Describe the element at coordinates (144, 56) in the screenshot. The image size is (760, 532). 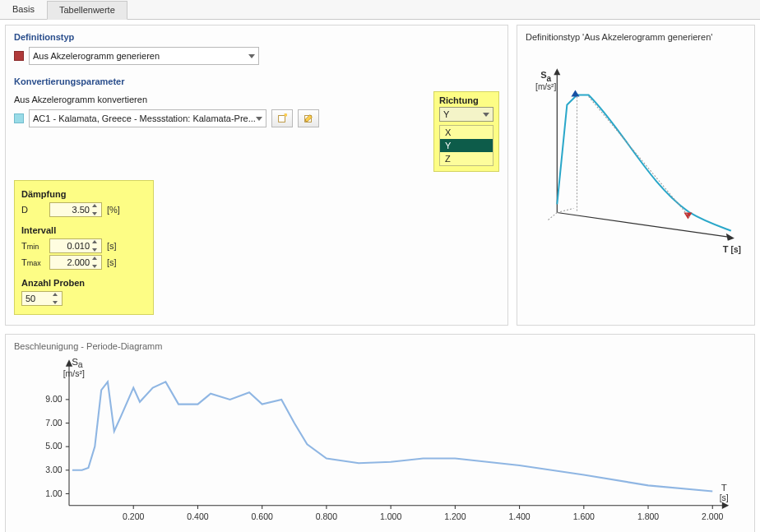
I see `definitionstyp-select: Aus Akzelerogramm generieren` at that location.